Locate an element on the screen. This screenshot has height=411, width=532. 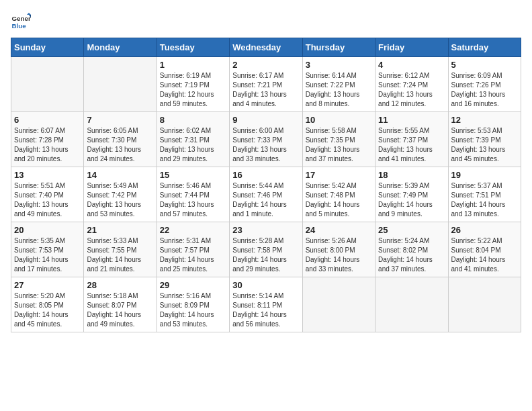
day-info: Sunrise: 5:42 AM Sunset: 7:48 PM Dayligh… is located at coordinates (339, 200).